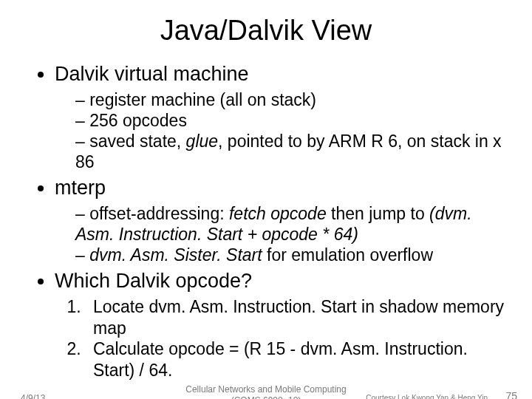  What do you see at coordinates (378, 214) in the screenshot?
I see `text: then jump to` at bounding box center [378, 214].